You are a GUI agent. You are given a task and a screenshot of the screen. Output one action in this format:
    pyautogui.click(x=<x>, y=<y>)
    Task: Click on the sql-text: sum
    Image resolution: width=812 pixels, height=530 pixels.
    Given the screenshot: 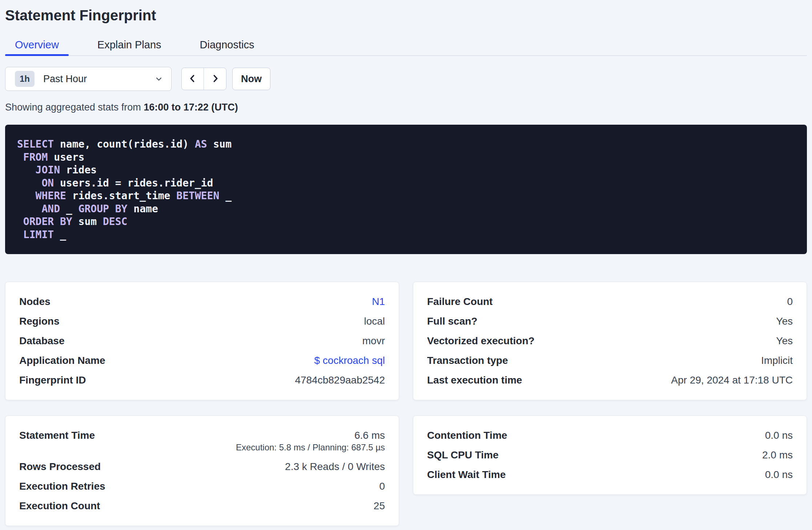 What is the action you would take?
    pyautogui.click(x=88, y=222)
    